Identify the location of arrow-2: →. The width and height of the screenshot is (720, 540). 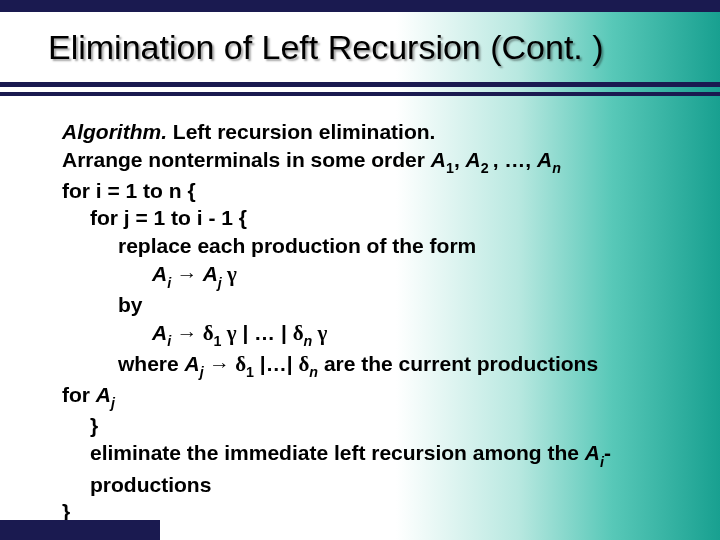
(187, 333).